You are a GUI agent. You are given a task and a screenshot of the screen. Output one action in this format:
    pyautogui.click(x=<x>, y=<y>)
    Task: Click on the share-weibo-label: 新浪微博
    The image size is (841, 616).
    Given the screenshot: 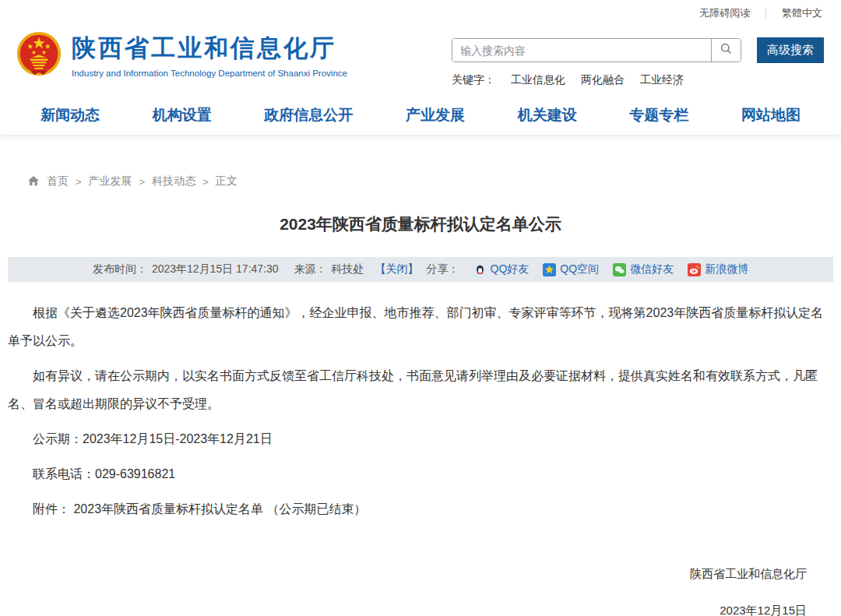 What is the action you would take?
    pyautogui.click(x=727, y=269)
    